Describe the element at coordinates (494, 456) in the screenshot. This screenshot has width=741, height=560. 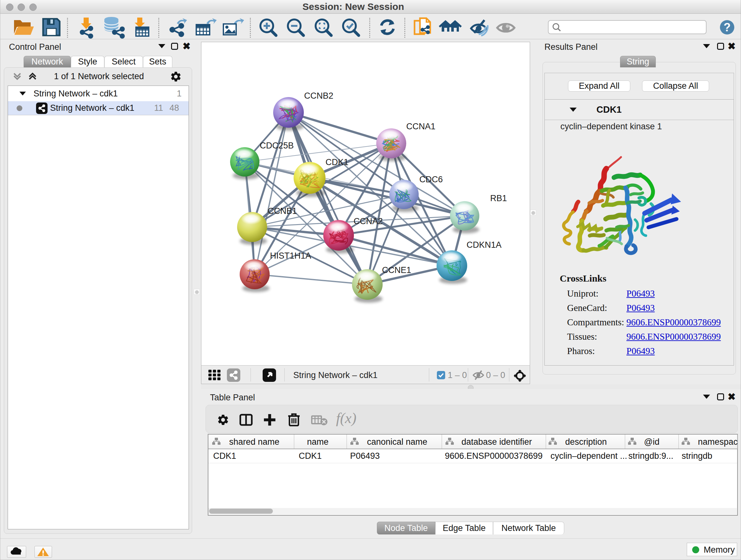
I see `svg-text: 9606.ENSP00000378699` at that location.